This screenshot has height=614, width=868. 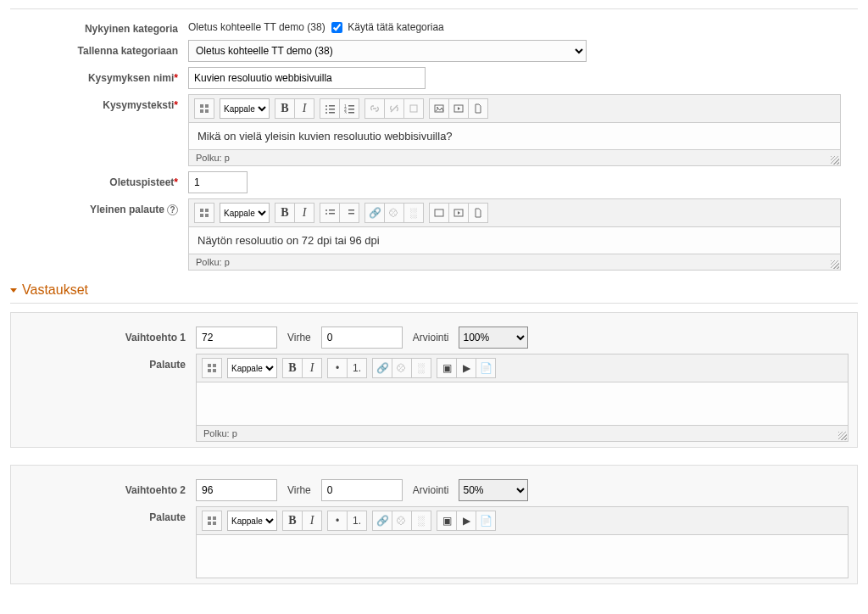 I want to click on number-list-icon: 123, so click(x=349, y=109).